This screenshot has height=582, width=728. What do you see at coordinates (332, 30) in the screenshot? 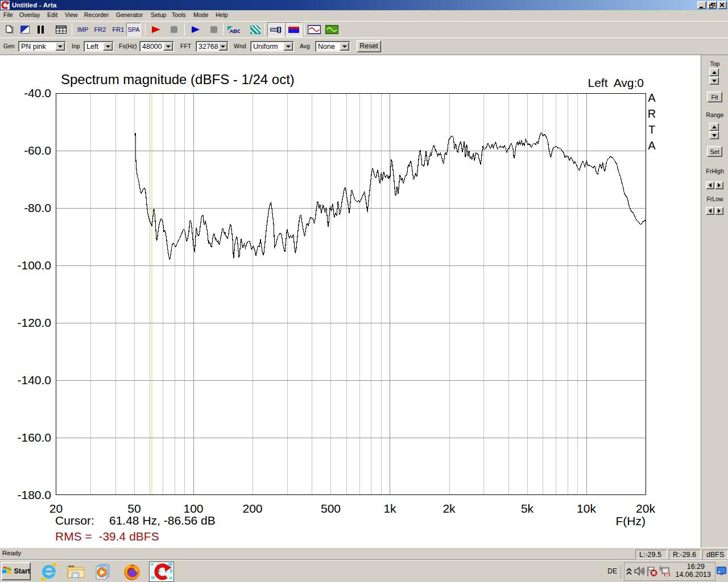
I see `generator-setup-button` at bounding box center [332, 30].